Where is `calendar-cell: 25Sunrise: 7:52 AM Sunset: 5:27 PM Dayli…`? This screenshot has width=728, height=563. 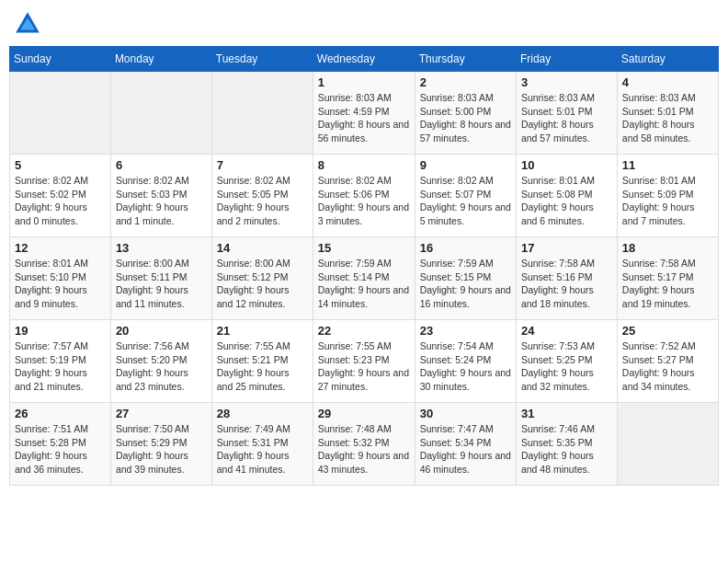 calendar-cell: 25Sunrise: 7:52 AM Sunset: 5:27 PM Dayli… is located at coordinates (667, 362).